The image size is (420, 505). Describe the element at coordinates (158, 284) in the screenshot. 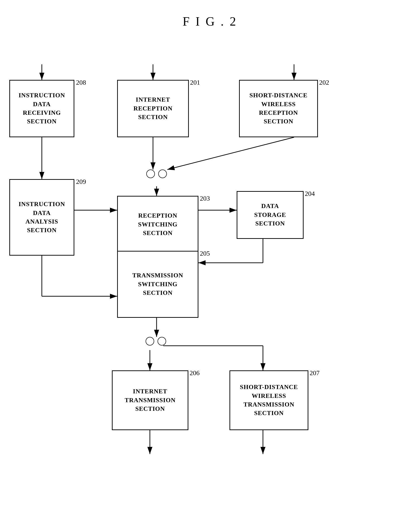

I see `transmission-switching-label: TRANSMISSIONSWITCHINGSECTION` at that location.